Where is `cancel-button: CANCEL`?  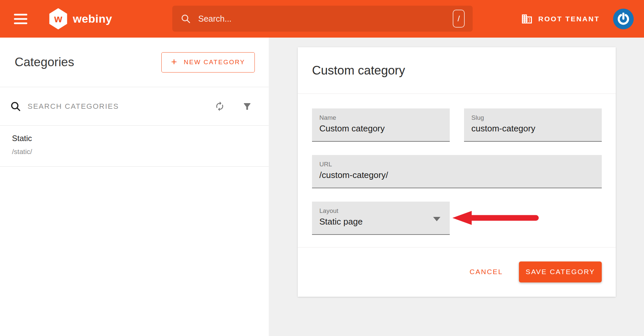 cancel-button: CANCEL is located at coordinates (486, 272).